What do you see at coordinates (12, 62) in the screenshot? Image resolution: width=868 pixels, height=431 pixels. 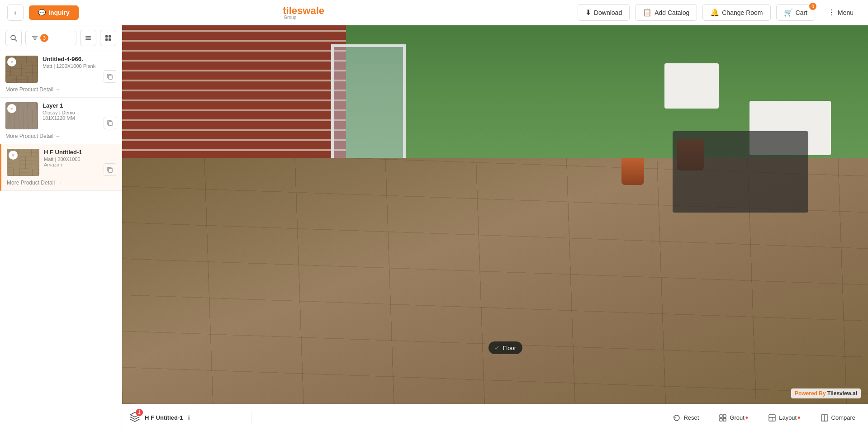 I see `favorite-icon-1: ♥` at bounding box center [12, 62].